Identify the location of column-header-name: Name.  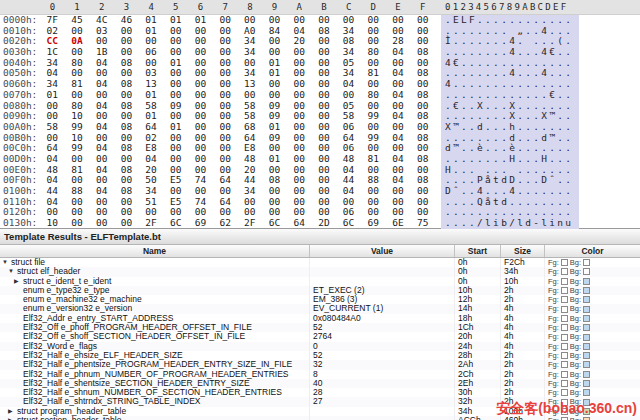
(155, 251).